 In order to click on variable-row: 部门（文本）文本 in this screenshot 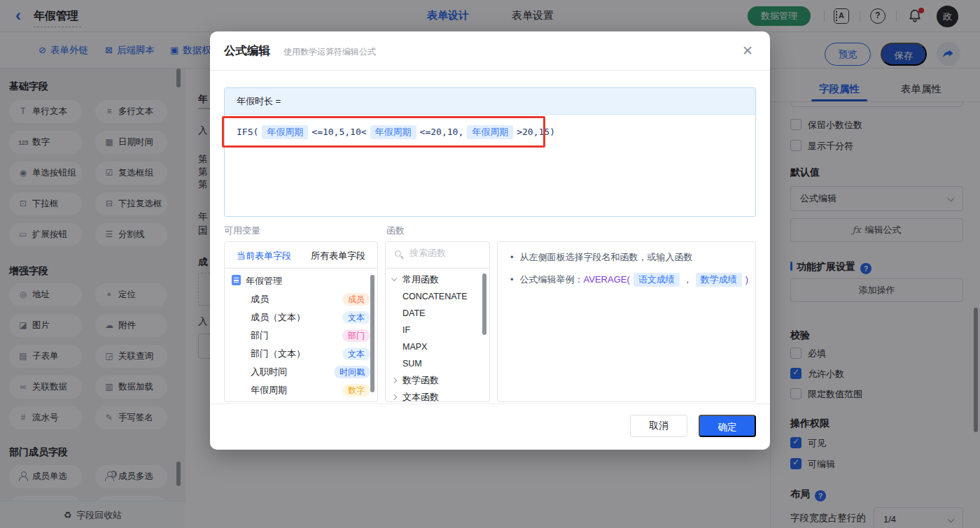, I will do `click(301, 354)`.